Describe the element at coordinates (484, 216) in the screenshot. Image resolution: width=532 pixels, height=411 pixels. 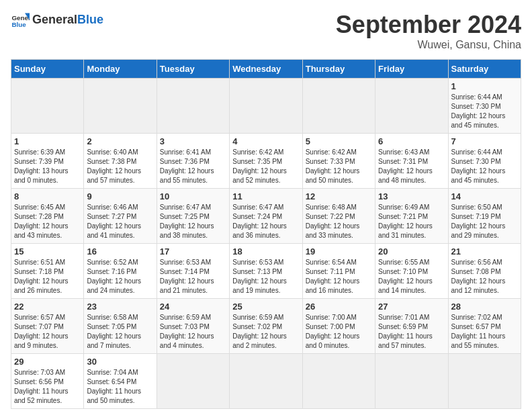
I see `calendar-cell: 14 Sunrise: 6:50 AMSunset: 7:19 PMDaylig…` at that location.